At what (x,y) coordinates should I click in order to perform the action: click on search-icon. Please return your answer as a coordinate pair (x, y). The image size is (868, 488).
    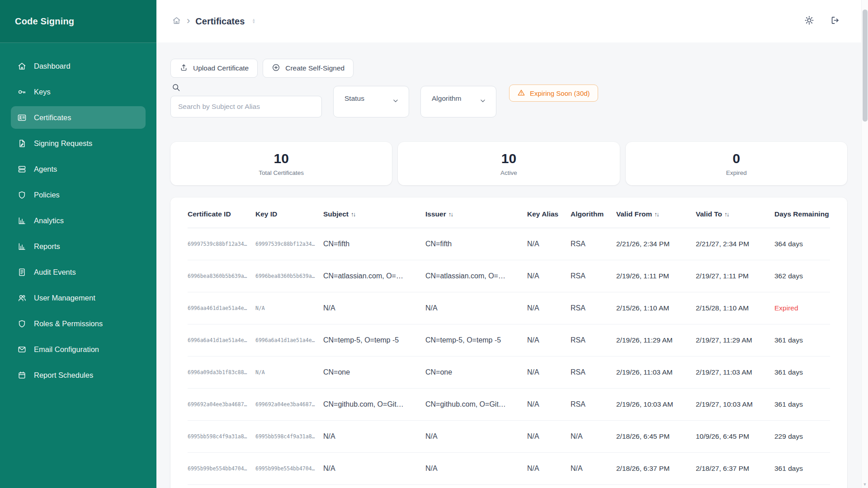
    Looking at the image, I should click on (176, 89).